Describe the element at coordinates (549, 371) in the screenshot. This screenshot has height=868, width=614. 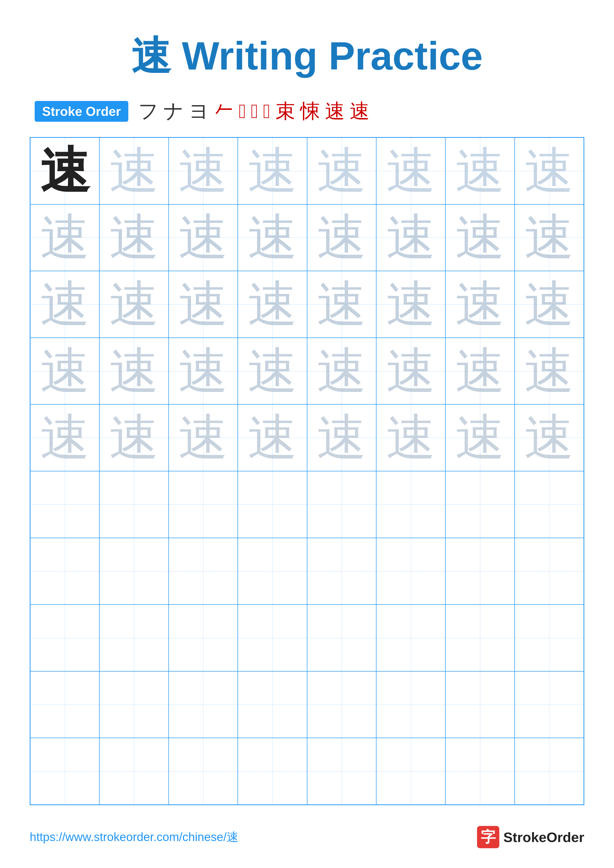
I see `grid-cell-r4c8: 速` at that location.